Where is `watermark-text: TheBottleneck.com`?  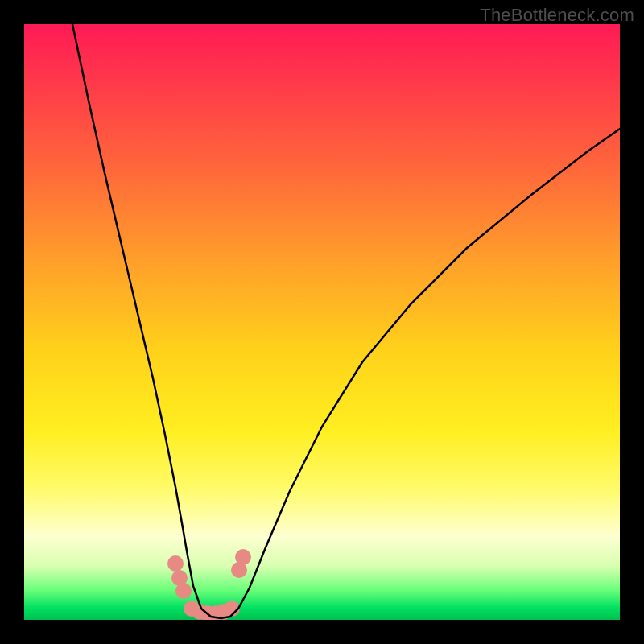
watermark-text: TheBottleneck.com is located at coordinates (557, 15).